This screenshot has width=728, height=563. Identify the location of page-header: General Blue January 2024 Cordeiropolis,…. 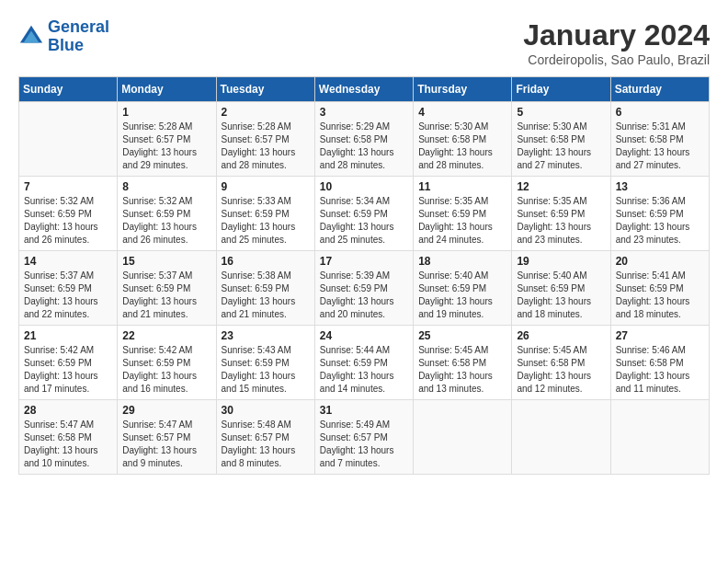
(364, 42).